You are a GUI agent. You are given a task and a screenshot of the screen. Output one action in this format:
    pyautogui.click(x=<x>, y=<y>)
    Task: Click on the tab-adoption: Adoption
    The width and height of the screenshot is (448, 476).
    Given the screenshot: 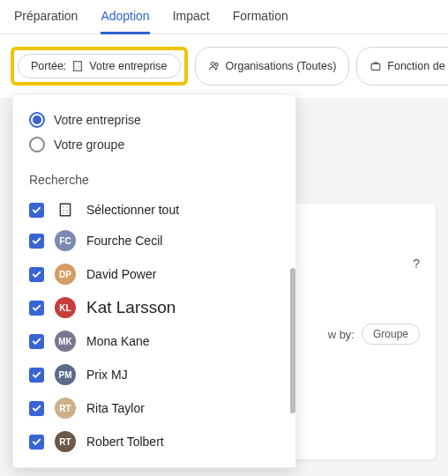 What is the action you would take?
    pyautogui.click(x=125, y=21)
    